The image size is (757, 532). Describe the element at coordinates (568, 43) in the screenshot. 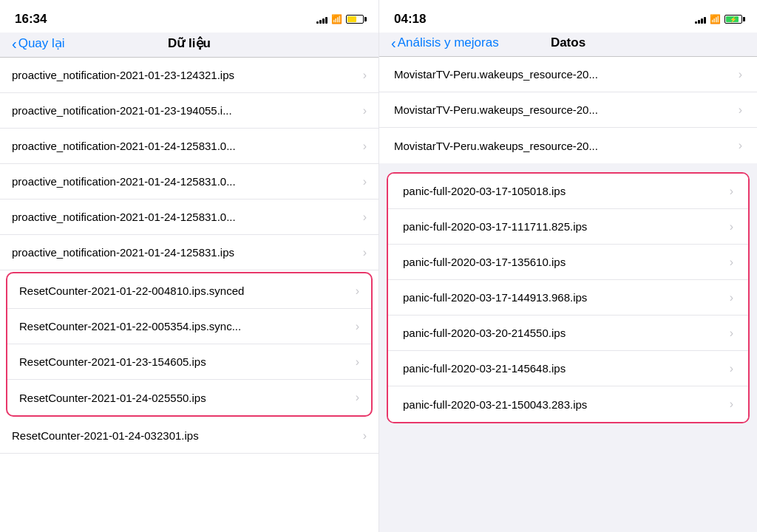

I see `right-nav-title: Datos` at that location.